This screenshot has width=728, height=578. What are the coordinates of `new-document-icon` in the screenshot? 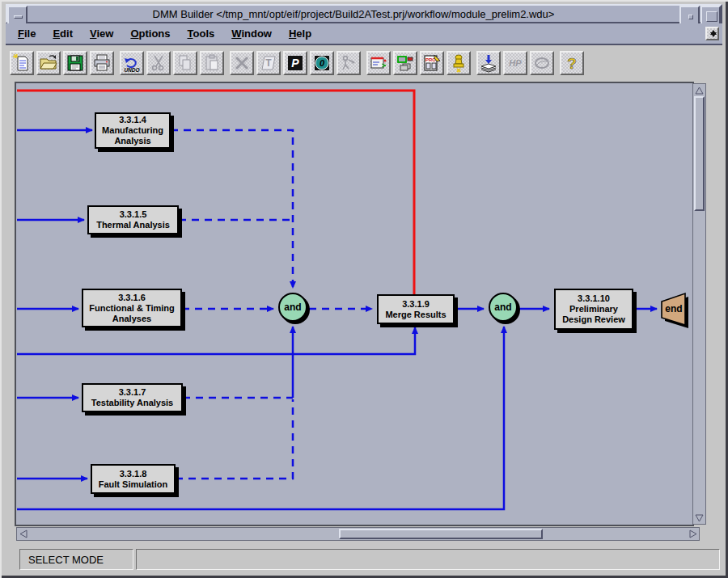 It's located at (22, 63).